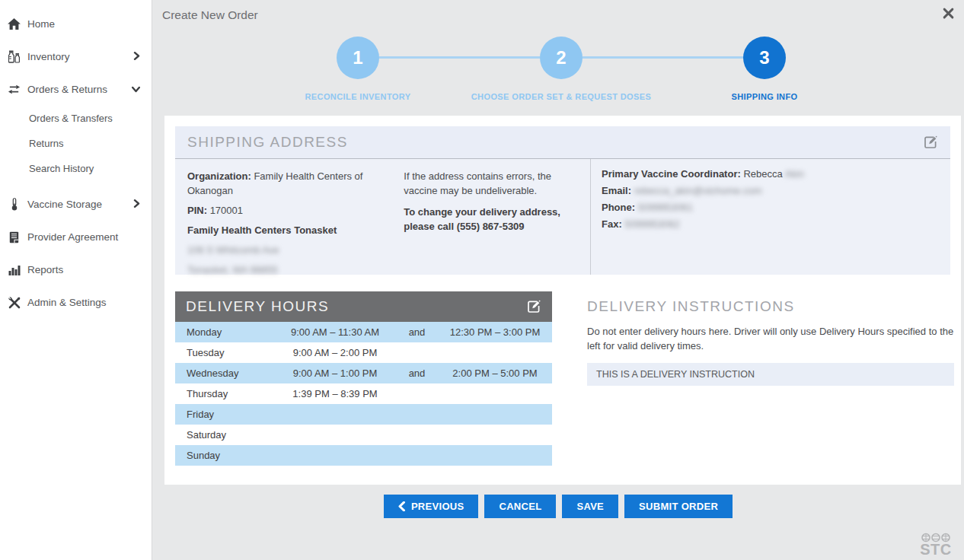  What do you see at coordinates (364, 394) in the screenshot?
I see `delivery-hours-table: Monday 9:00 AM – 11:30 AM and 12:30 PM –…` at bounding box center [364, 394].